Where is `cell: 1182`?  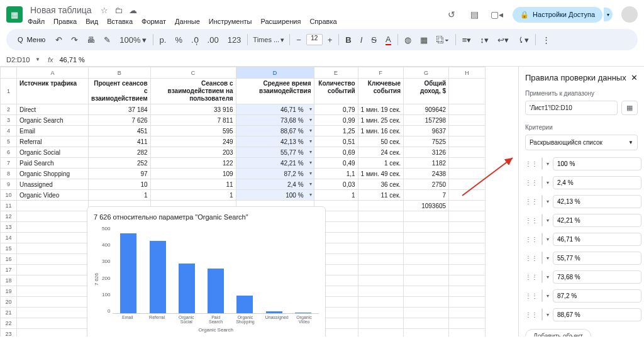 cell: 1182 is located at coordinates (426, 164).